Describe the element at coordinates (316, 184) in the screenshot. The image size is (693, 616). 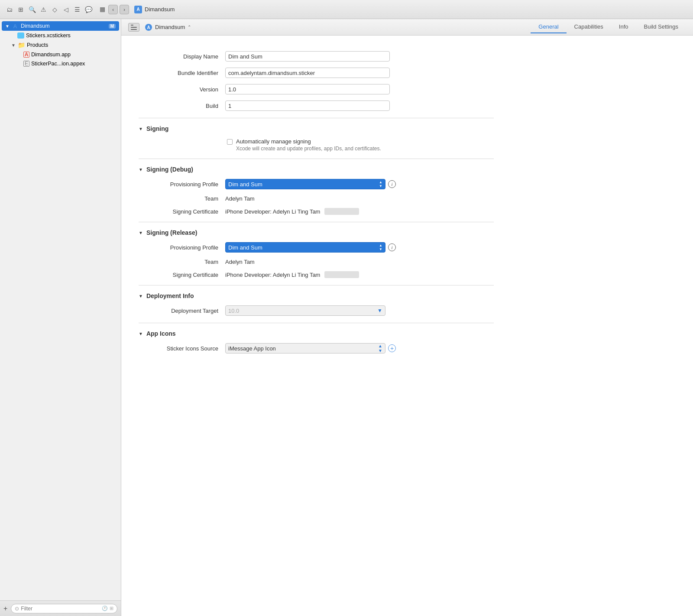
I see `debug-prov-profile-row: Provisioning Profile Dim and Sum ▲ ▼ i` at that location.